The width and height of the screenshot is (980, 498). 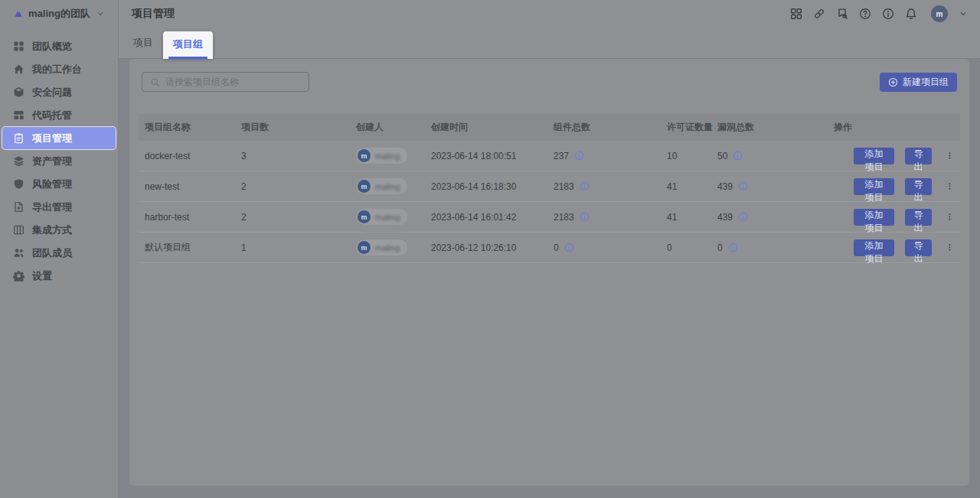 I want to click on table-header-row: 项目组名称项目数创建人创建时间组件总数许可证数量漏洞总数操作, so click(x=550, y=127).